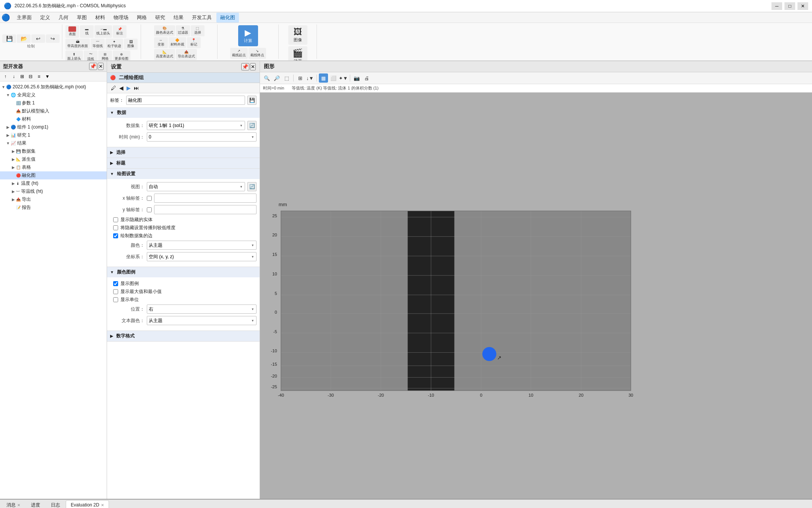  What do you see at coordinates (22, 77) in the screenshot?
I see `sidebar-expand-button: ⊞` at bounding box center [22, 77].